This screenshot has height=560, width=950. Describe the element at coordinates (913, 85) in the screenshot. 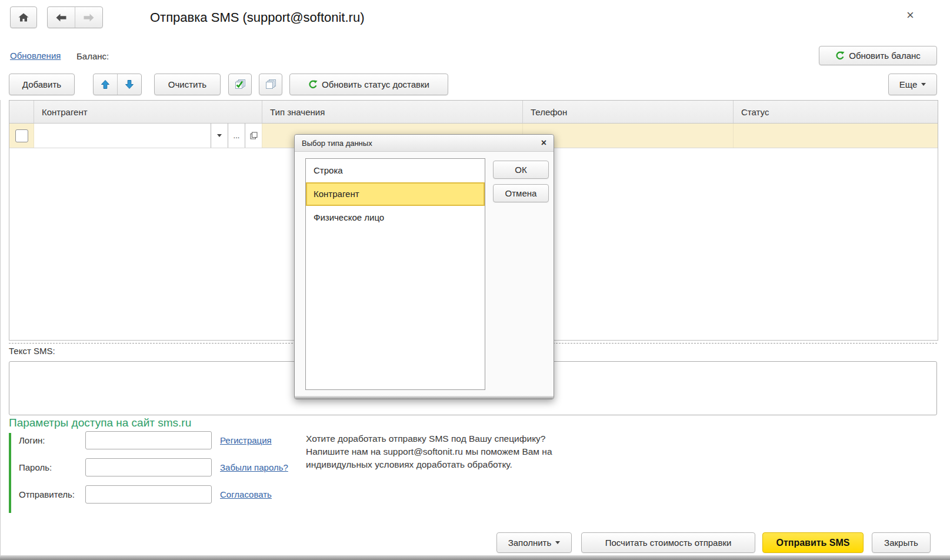

I see `more-button: Еще` at that location.